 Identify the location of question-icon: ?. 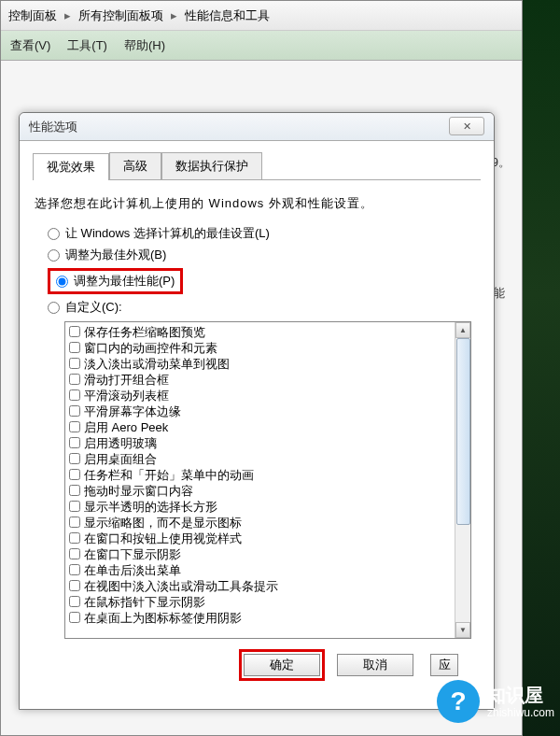
(458, 701).